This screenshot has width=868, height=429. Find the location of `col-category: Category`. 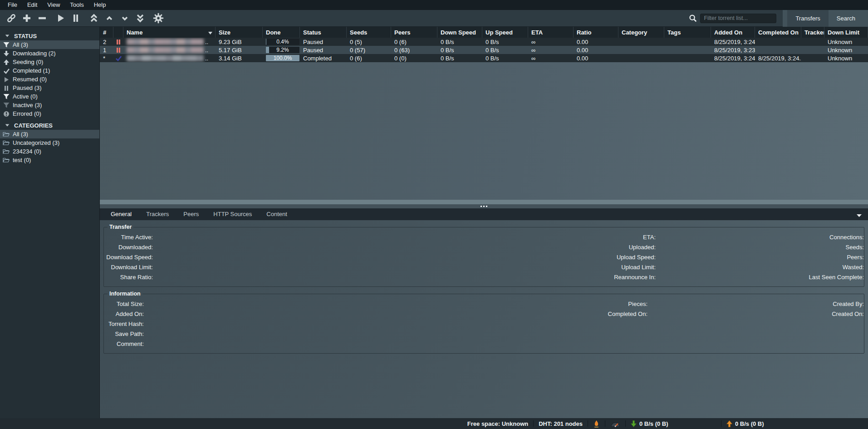

col-category: Category is located at coordinates (642, 32).